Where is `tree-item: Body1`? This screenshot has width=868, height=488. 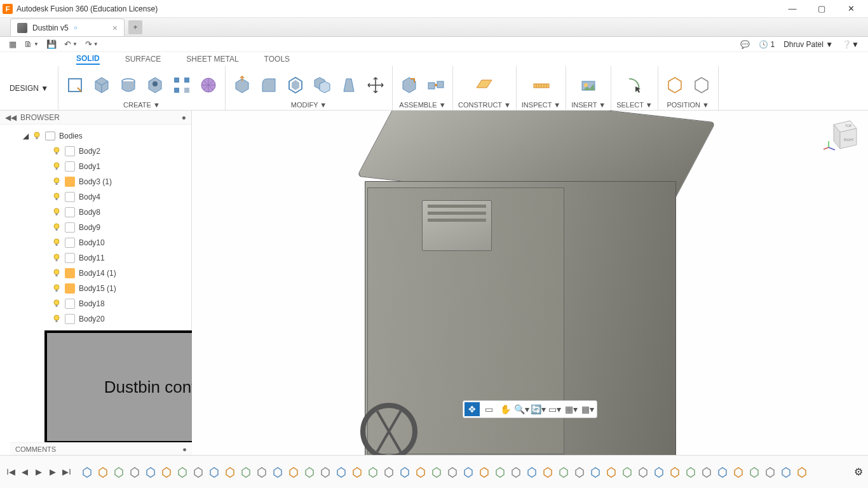 tree-item: Body1 is located at coordinates (122, 166).